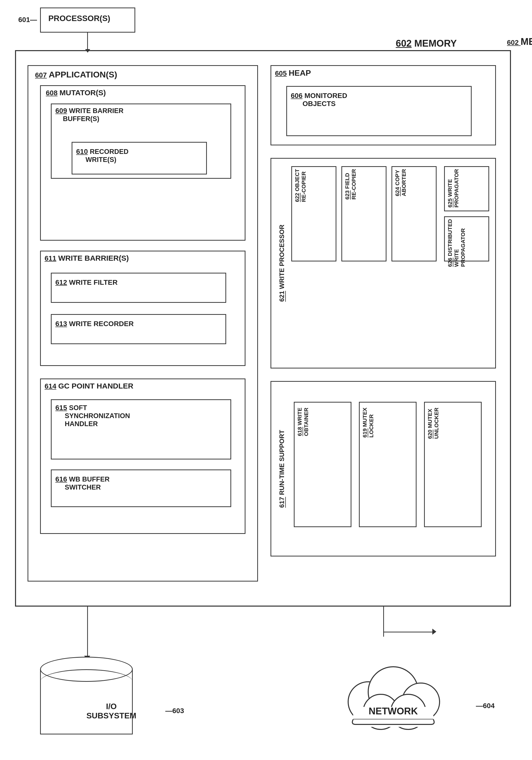 This screenshot has width=532, height=760. What do you see at coordinates (466, 239) in the screenshot?
I see `distributed-wp-box: 626 DISTRIBUTEDWRITEPROPAGATOR` at bounding box center [466, 239].